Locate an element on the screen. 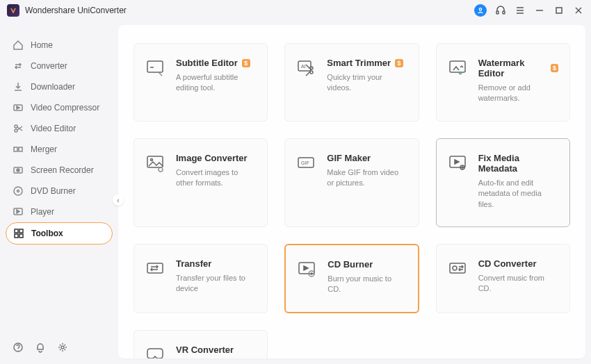 This screenshot has width=591, height=364. sidebar-item-compressor: Video Compressor is located at coordinates (59, 108).